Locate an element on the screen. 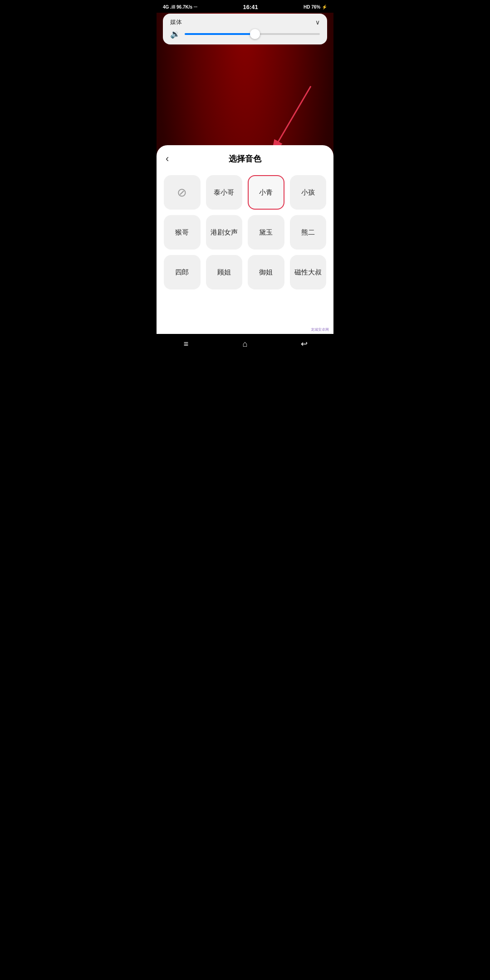 The height and width of the screenshot is (980, 490). chevron-down-icon: ∨ is located at coordinates (318, 22).